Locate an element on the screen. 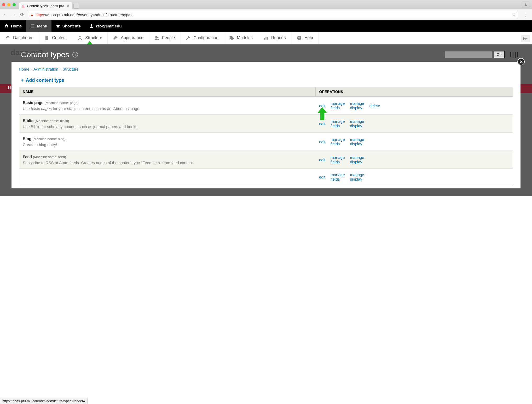 This screenshot has height=404, width=532. menu-help: ? Help is located at coordinates (305, 38).